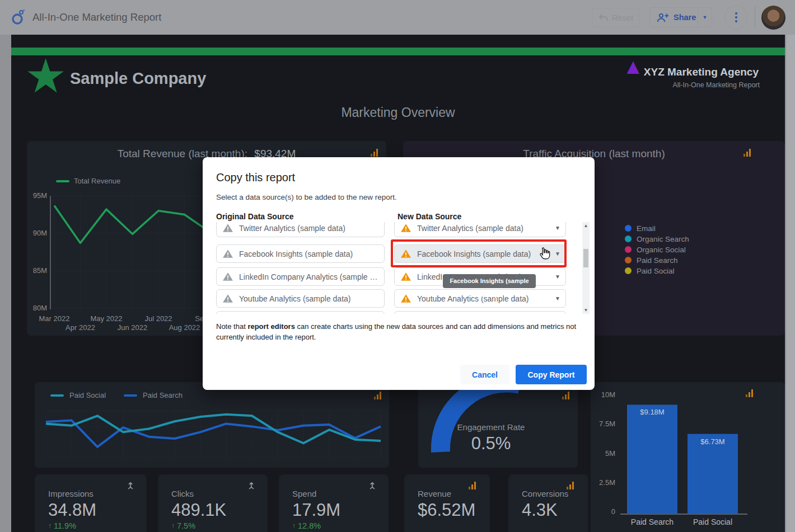 The image size is (795, 532). Describe the element at coordinates (308, 277) in the screenshot. I see `source-label: LinkedIn Company Analytics (sample …` at that location.